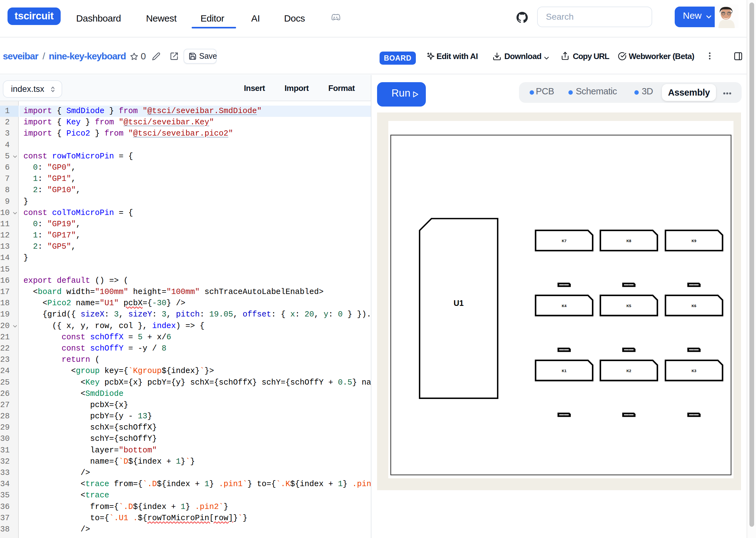  Describe the element at coordinates (629, 241) in the screenshot. I see `svg-text: K8` at that location.